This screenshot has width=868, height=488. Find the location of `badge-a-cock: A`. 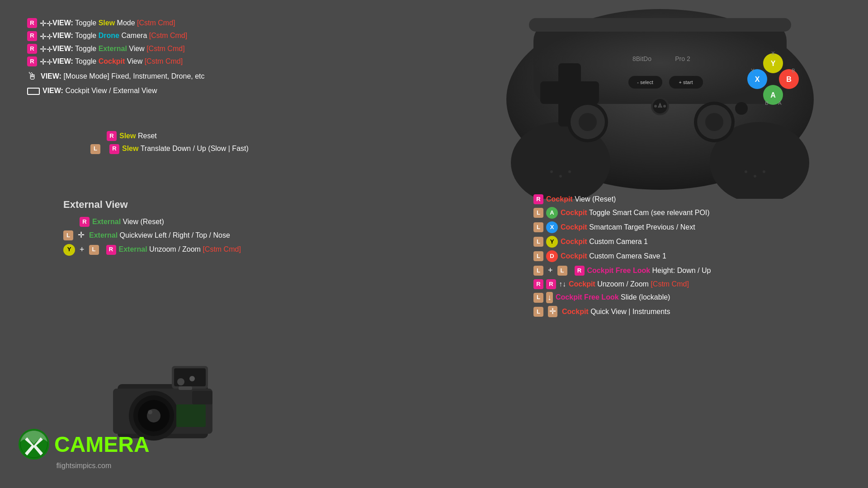

badge-a-cock: A is located at coordinates (552, 213).